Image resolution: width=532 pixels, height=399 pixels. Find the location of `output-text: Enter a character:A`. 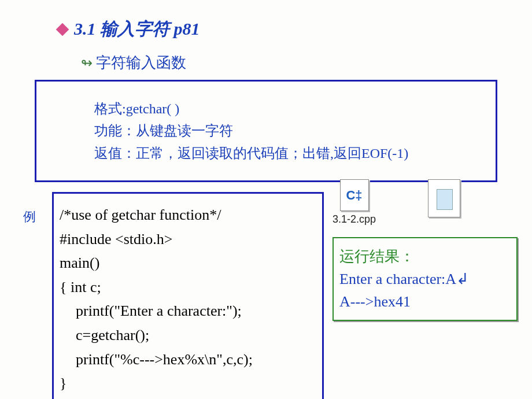

output-text: Enter a character:A is located at coordinates (398, 279).